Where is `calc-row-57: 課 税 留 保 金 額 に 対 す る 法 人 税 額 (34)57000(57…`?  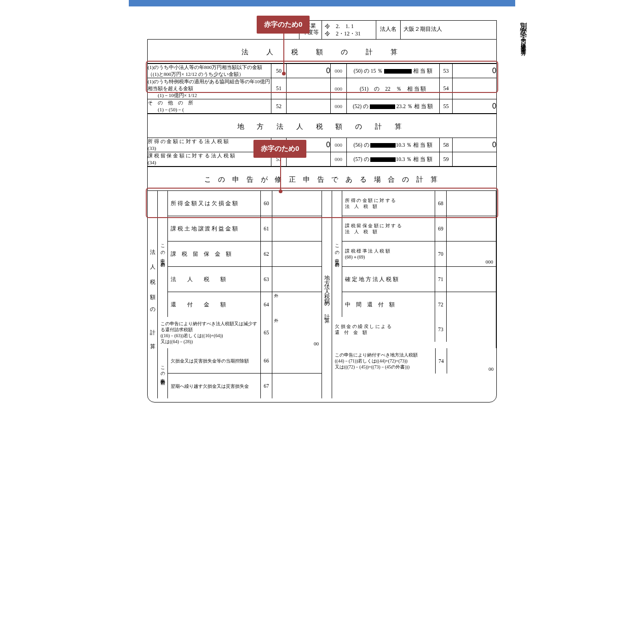
calc-row-57: 課 税 留 保 金 額 に 対 す る 法 人 税 額 (34)57000(57… is located at coordinates (322, 159).